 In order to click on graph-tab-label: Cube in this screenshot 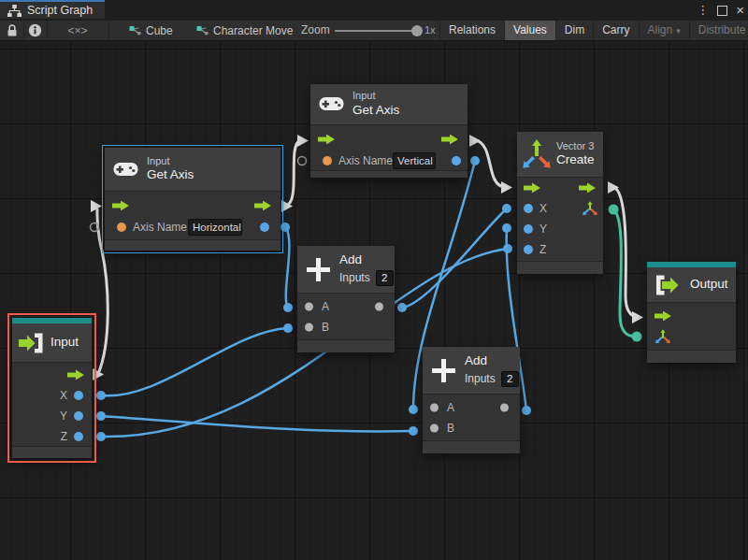, I will do `click(159, 31)`.